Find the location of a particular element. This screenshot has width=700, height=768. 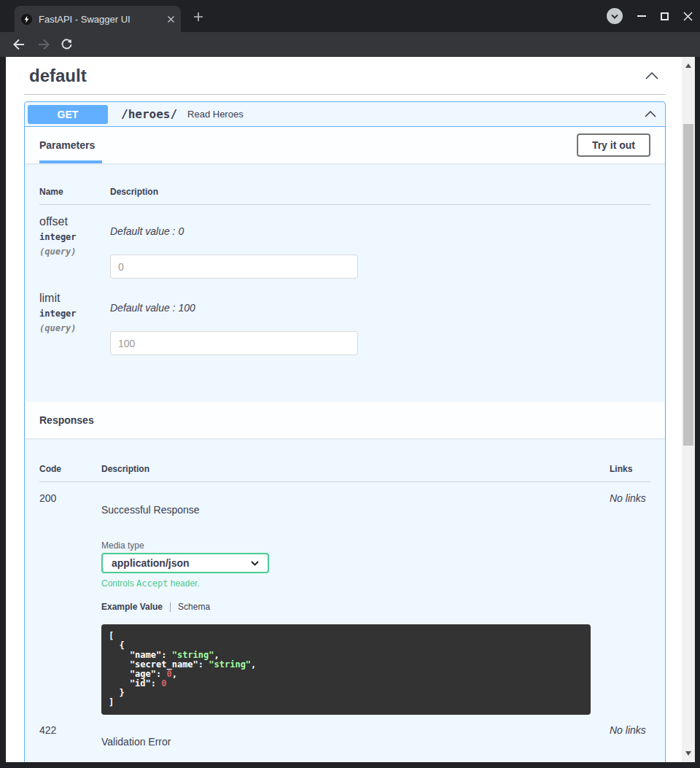

column-name: Name is located at coordinates (74, 192).